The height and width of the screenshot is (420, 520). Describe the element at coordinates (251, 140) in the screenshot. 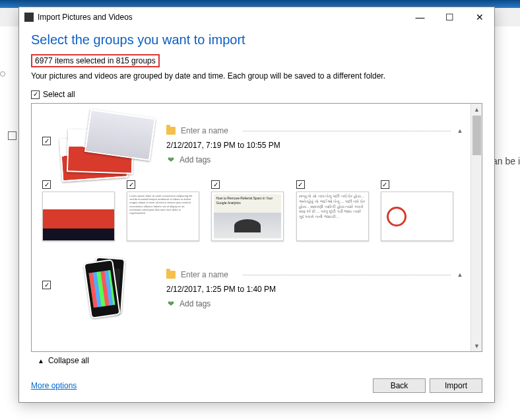

I see `group-header: ✓ ▲ 2/12/2017, 7:19 PM to 10:55` at that location.